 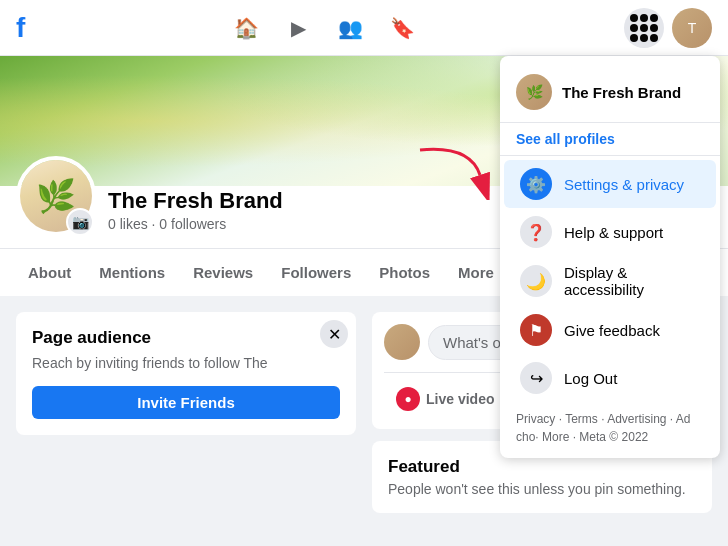 What do you see at coordinates (20, 28) in the screenshot?
I see `nav-left: f` at bounding box center [20, 28].